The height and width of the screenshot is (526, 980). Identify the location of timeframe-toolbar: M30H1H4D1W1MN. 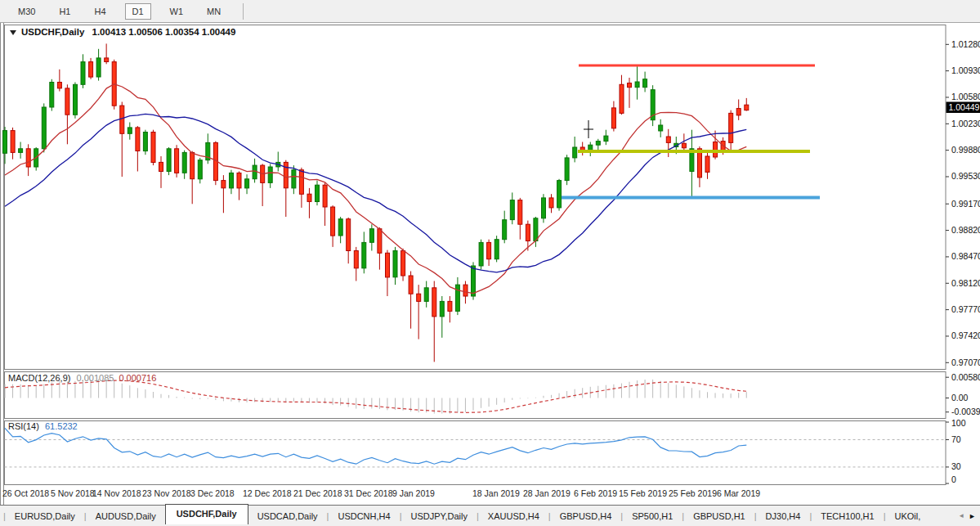
(490, 11).